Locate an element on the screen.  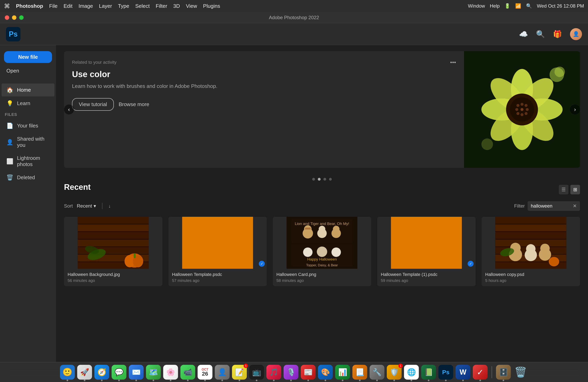
menu-search-icon: 🔍 is located at coordinates (529, 6).